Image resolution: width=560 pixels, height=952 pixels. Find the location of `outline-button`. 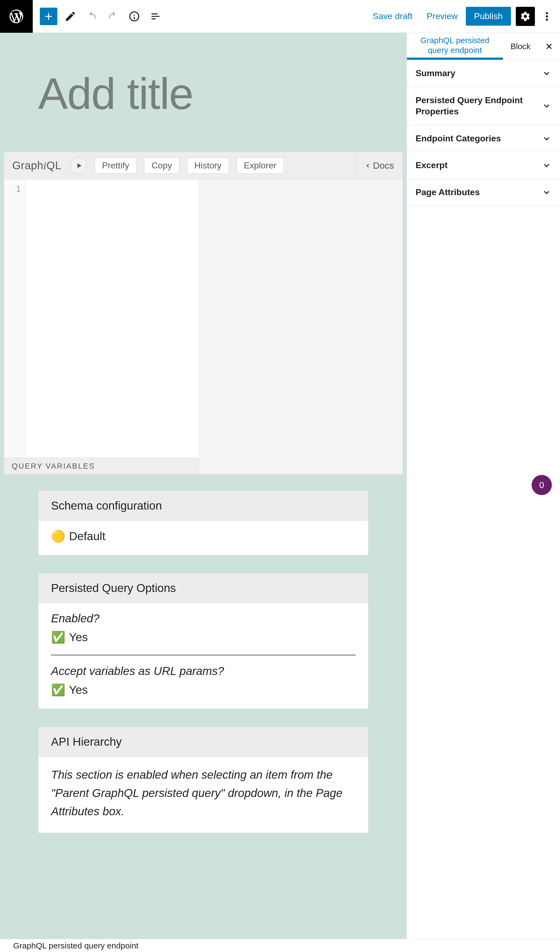

outline-button is located at coordinates (156, 17).